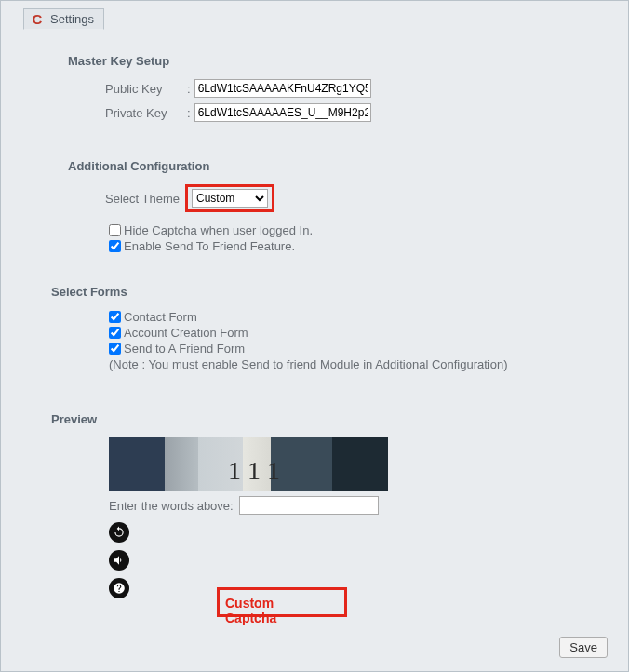  What do you see at coordinates (334, 419) in the screenshot?
I see `preview-title: Preview` at bounding box center [334, 419].